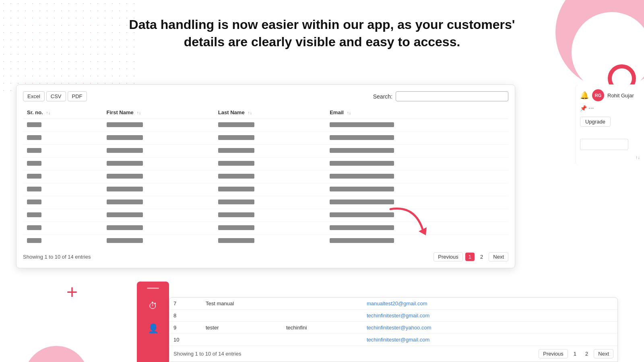  Describe the element at coordinates (57, 257) in the screenshot. I see `showing-text: Showing 1 to 10 of 14 entries` at that location.